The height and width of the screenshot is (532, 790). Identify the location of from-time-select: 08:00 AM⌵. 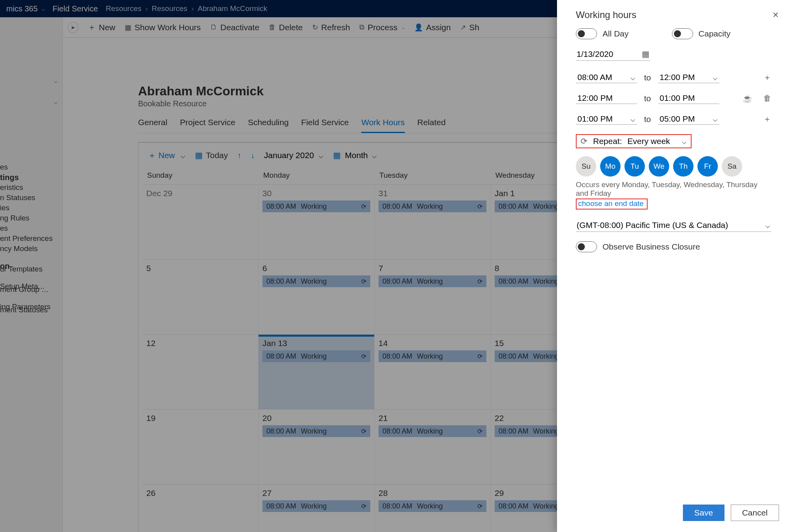
(606, 78).